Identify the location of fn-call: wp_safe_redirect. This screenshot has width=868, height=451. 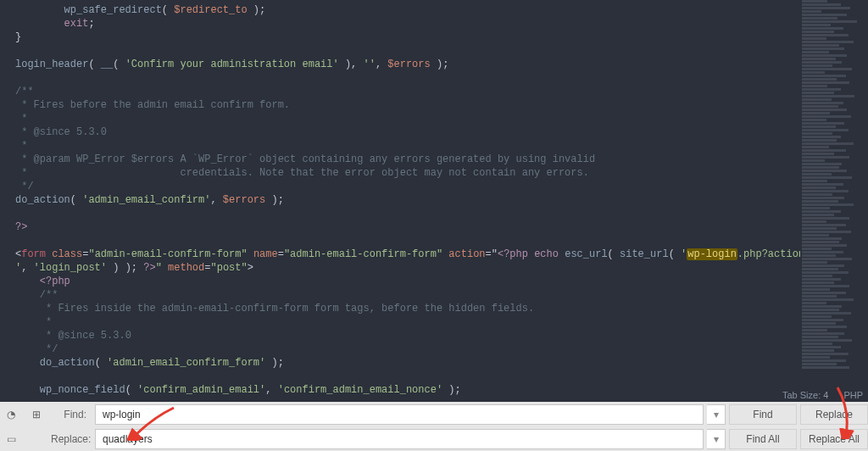
(114, 10).